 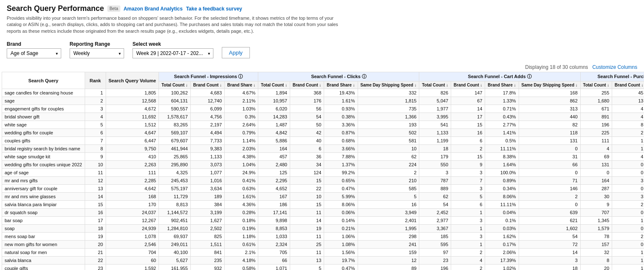 What do you see at coordinates (175, 149) in the screenshot?
I see `cell-imp-tc: 461,944` at bounding box center [175, 149].